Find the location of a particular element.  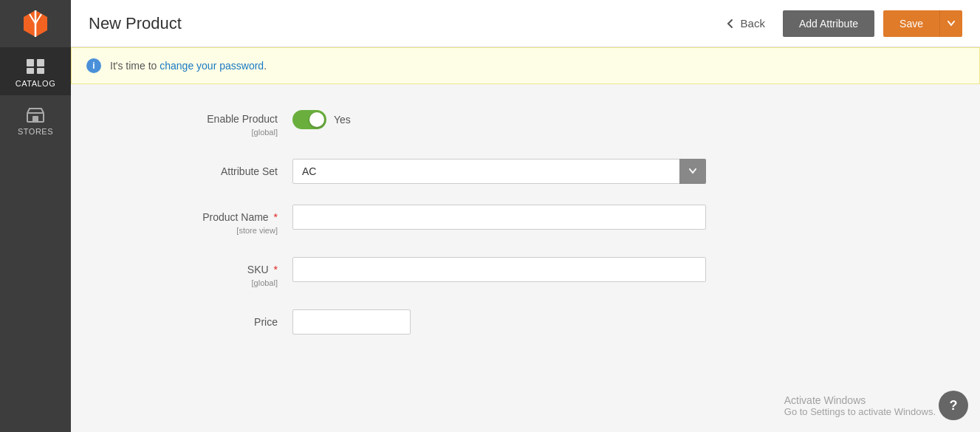

enable-product-control: Yes is located at coordinates (499, 118).